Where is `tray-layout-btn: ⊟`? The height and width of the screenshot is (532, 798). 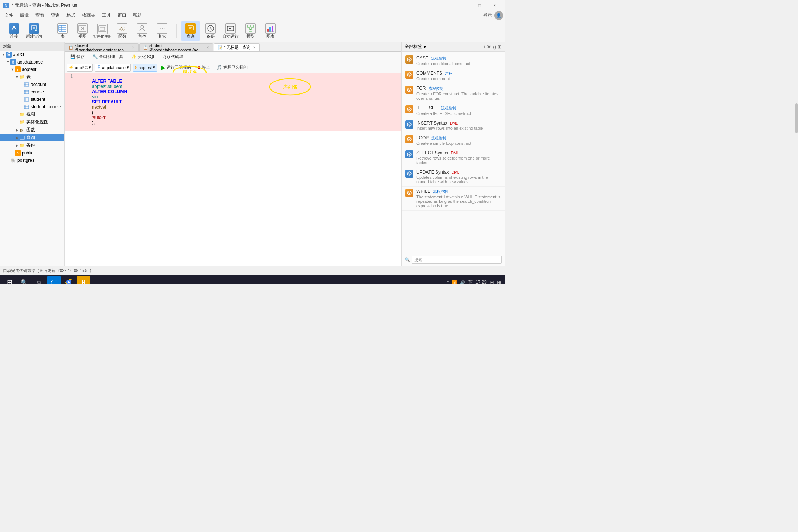
tray-layout-btn: ⊟ is located at coordinates (492, 282).